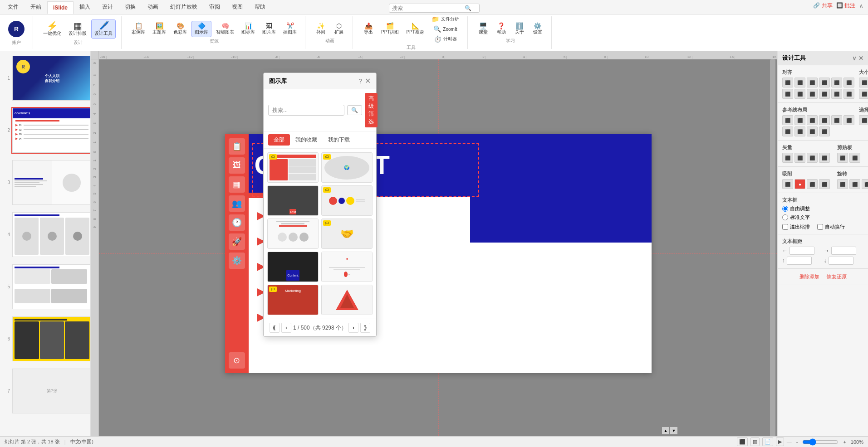  Describe the element at coordinates (844, 251) in the screenshot. I see `right-distance-input` at that location.